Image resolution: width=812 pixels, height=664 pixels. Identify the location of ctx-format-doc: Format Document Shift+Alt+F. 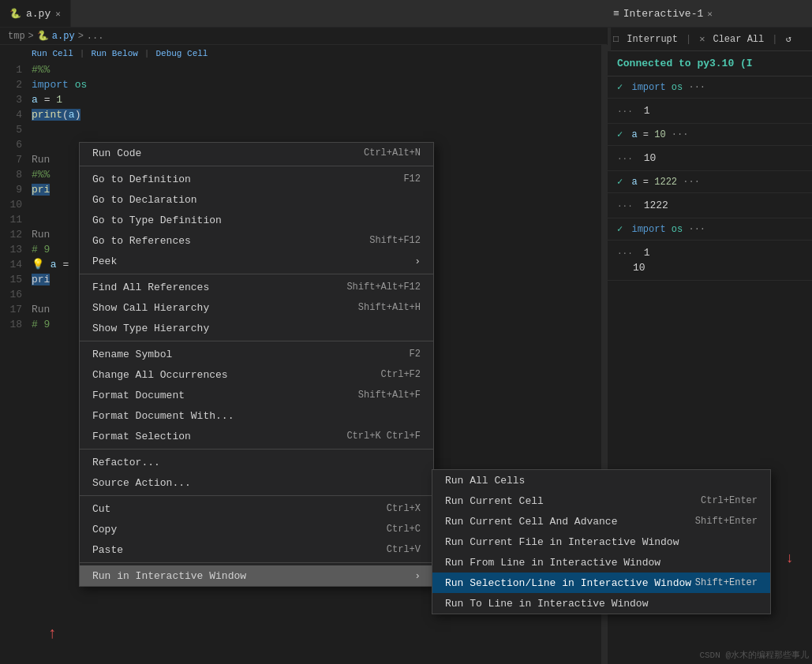
(256, 395).